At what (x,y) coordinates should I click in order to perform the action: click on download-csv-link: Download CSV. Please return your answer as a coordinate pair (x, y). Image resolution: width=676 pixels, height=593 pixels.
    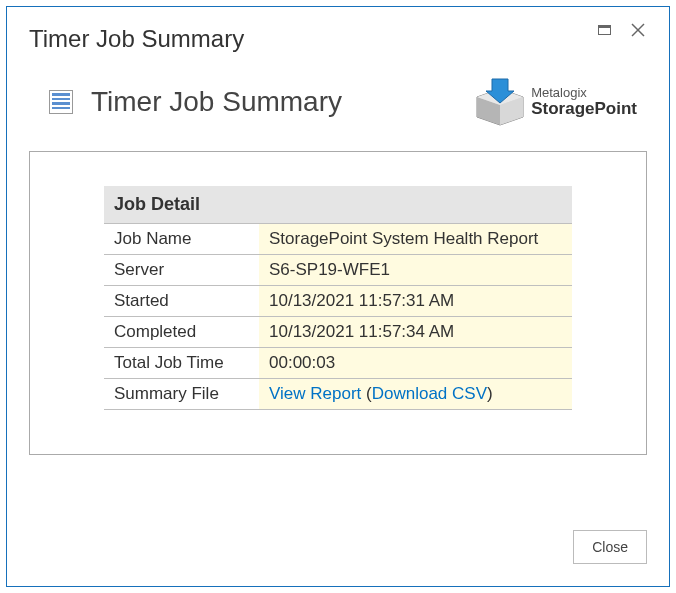
    Looking at the image, I should click on (430, 394).